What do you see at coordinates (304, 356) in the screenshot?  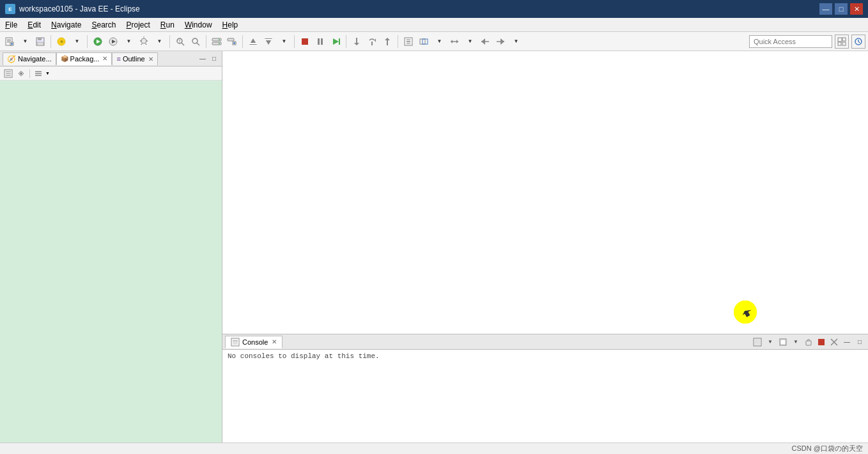 I see `console-message: No consoles to display at this time.` at bounding box center [304, 356].